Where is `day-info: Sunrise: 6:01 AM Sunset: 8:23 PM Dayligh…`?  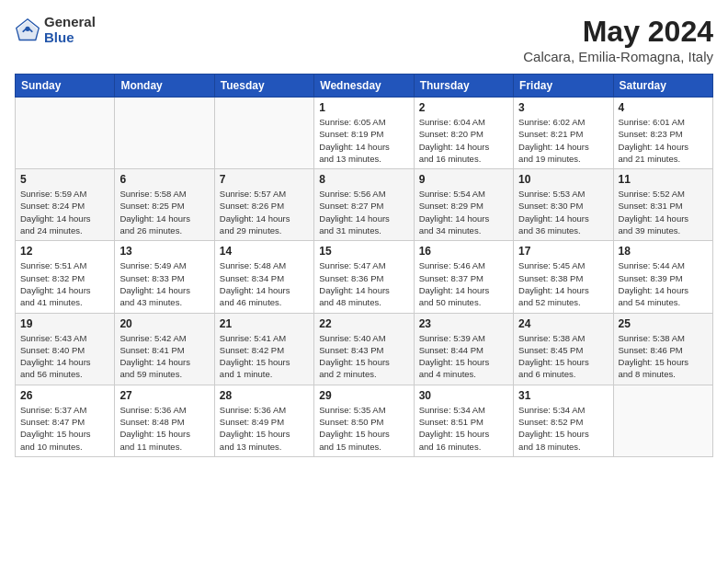 day-info: Sunrise: 6:01 AM Sunset: 8:23 PM Dayligh… is located at coordinates (664, 140).